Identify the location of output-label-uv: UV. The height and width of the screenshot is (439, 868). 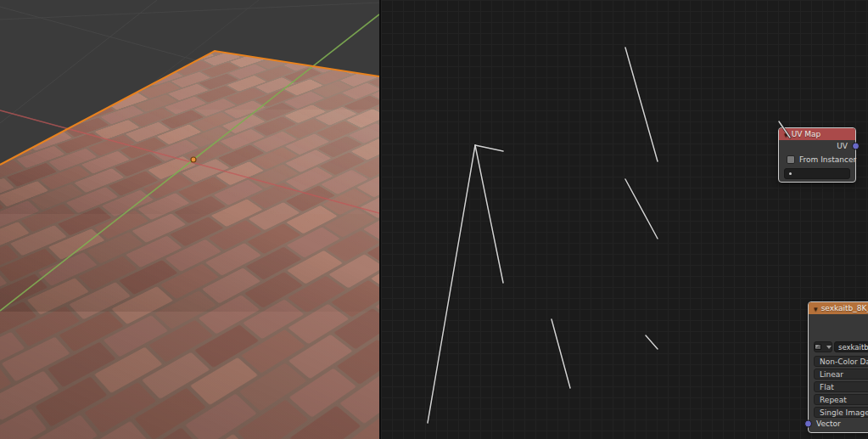
(842, 146).